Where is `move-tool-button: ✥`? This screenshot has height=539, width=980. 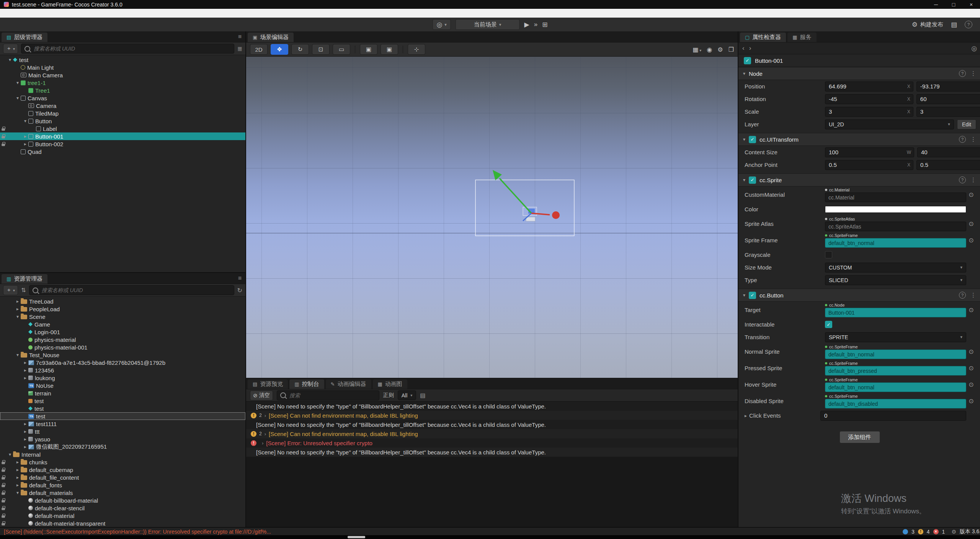
move-tool-button: ✥ is located at coordinates (279, 49).